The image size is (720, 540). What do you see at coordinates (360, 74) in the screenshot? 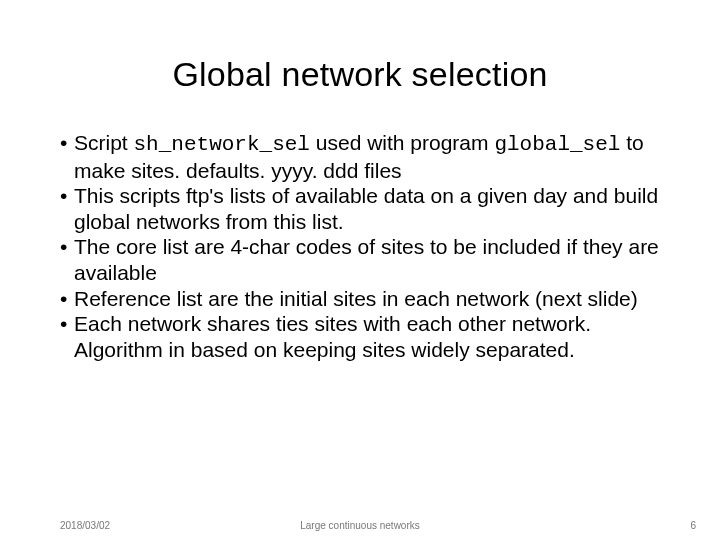
I see `slide-title: Global network selection` at bounding box center [360, 74].